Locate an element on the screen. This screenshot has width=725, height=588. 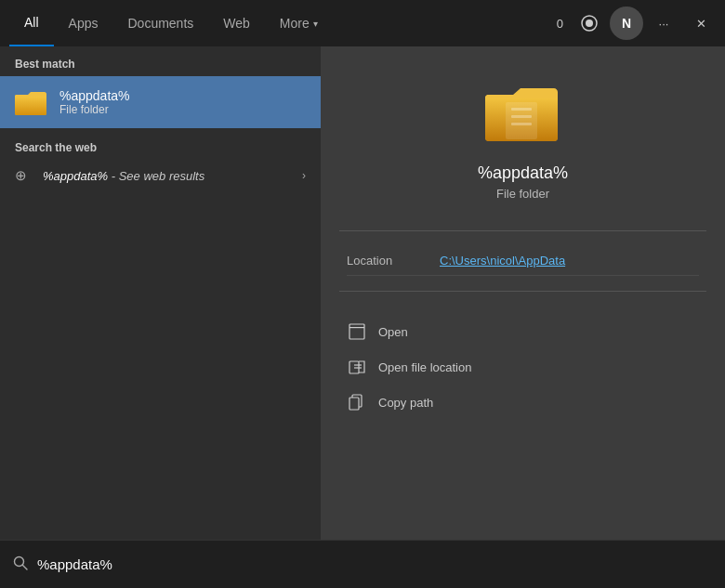
search-bar-icon is located at coordinates (20, 565).